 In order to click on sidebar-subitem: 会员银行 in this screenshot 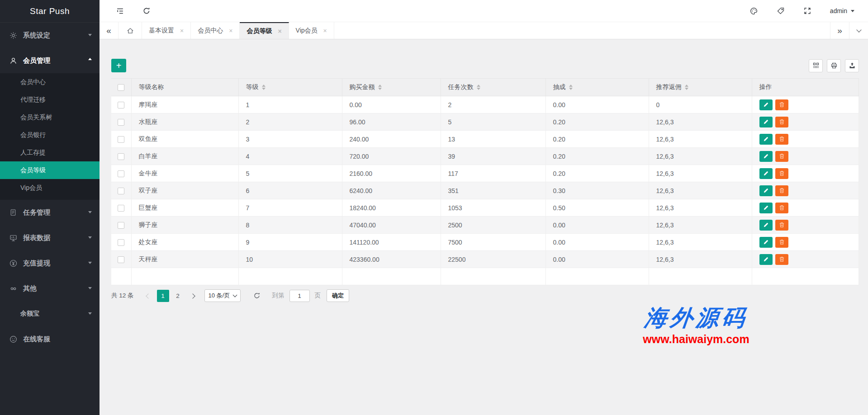, I will do `click(50, 135)`.